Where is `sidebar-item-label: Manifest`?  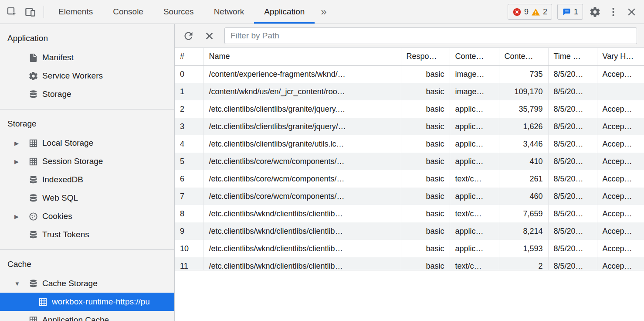
sidebar-item-label: Manifest is located at coordinates (58, 58).